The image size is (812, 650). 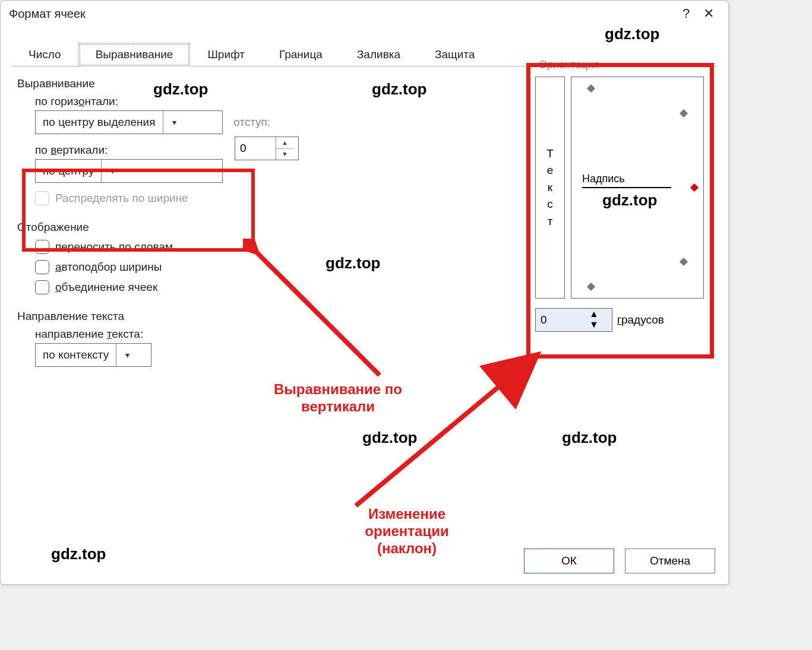 I want to click on tab-number: Число, so click(x=45, y=55).